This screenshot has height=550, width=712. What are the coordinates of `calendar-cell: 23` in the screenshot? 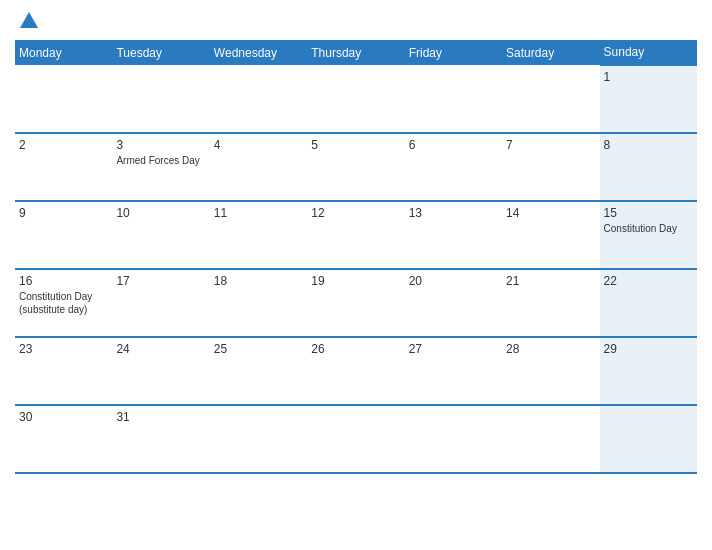 It's located at (64, 371).